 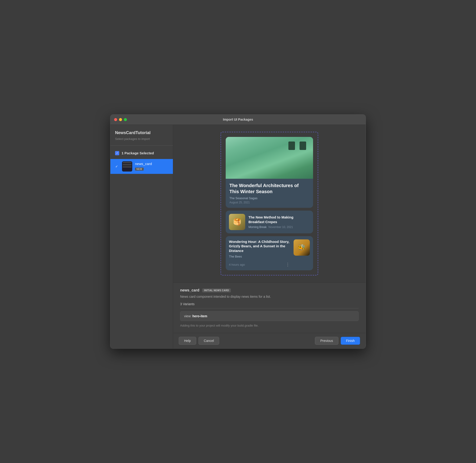 What do you see at coordinates (237, 222) in the screenshot?
I see `medium-thumb-image: 🥞` at bounding box center [237, 222].